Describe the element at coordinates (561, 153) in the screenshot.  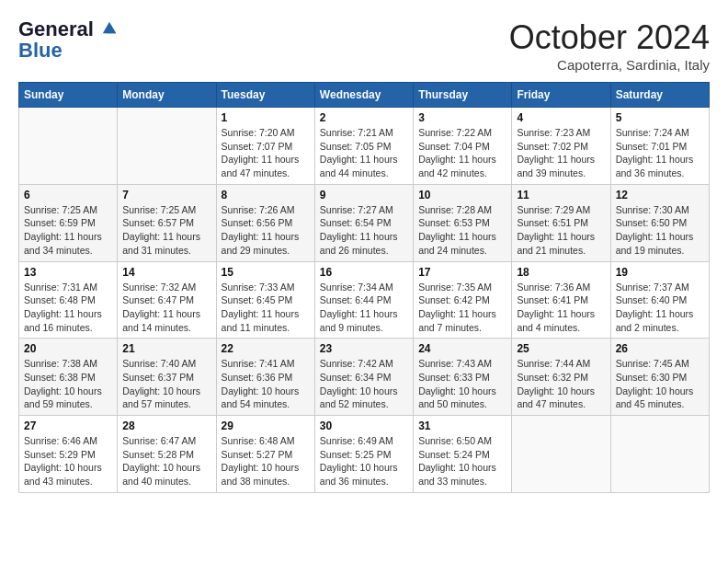
I see `day-info: Sunrise: 7:23 AM Sunset: 7:02 PM Dayligh…` at that location.